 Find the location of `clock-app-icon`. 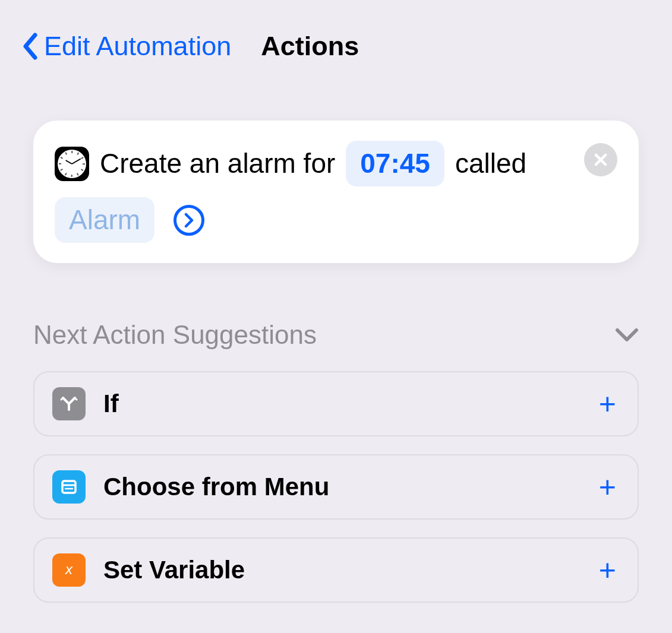

clock-app-icon is located at coordinates (72, 164).